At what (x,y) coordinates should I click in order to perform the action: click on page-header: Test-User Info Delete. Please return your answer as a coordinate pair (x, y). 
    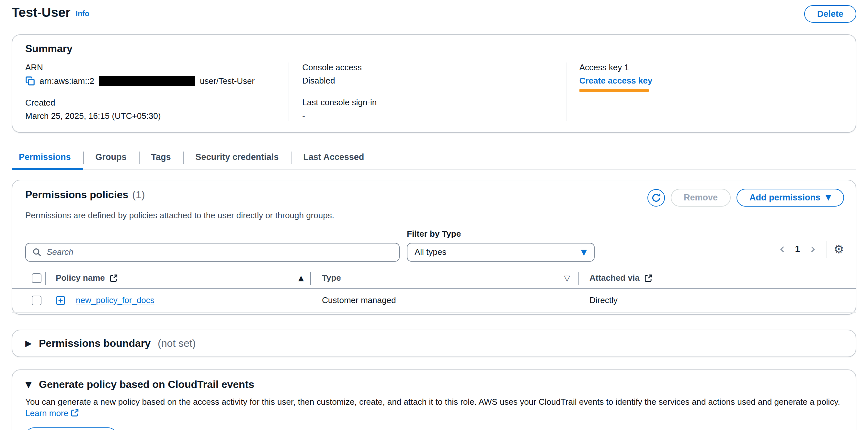
    Looking at the image, I should click on (434, 14).